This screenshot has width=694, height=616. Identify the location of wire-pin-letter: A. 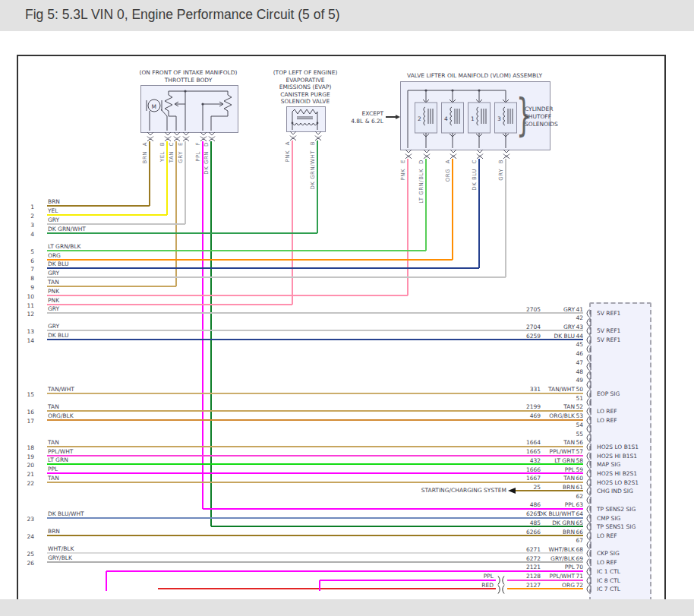
(289, 143).